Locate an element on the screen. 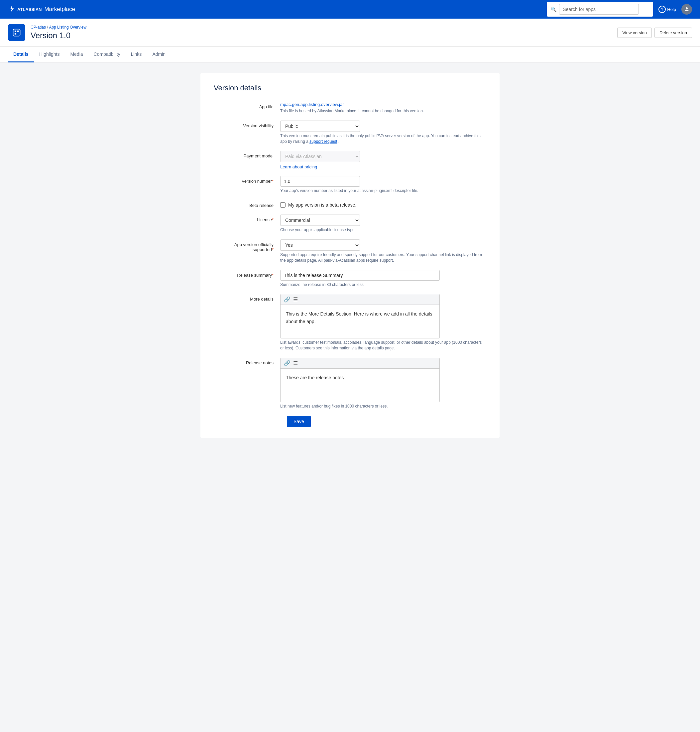  more-details-editor: 🔗 ☰ This is the More Details Section. He… is located at coordinates (360, 316).